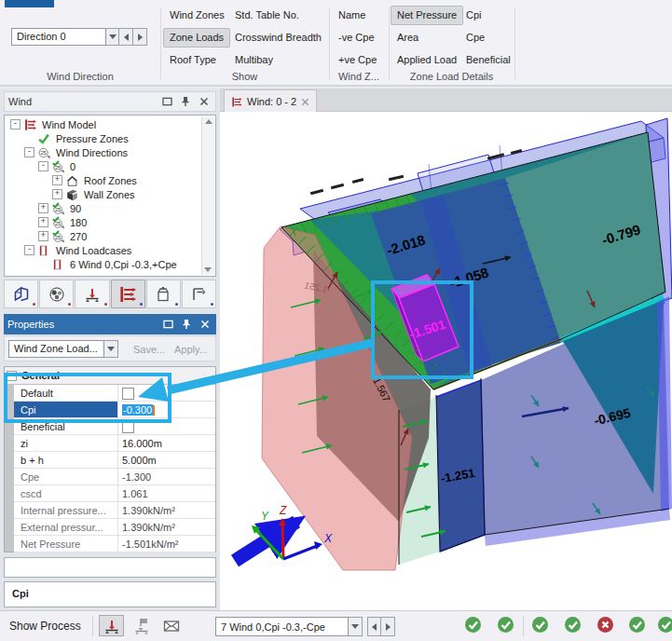  I want to click on loadcase-stepper, so click(381, 626).